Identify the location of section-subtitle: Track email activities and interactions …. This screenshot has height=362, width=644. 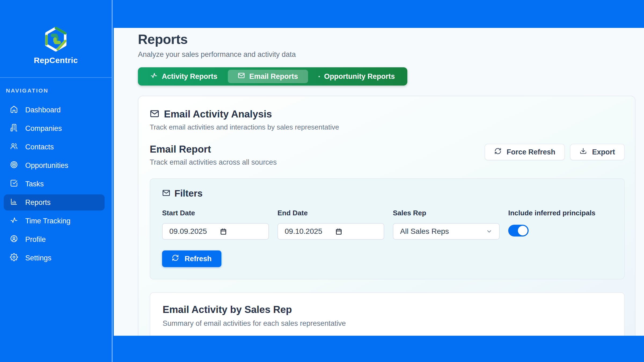
(387, 127).